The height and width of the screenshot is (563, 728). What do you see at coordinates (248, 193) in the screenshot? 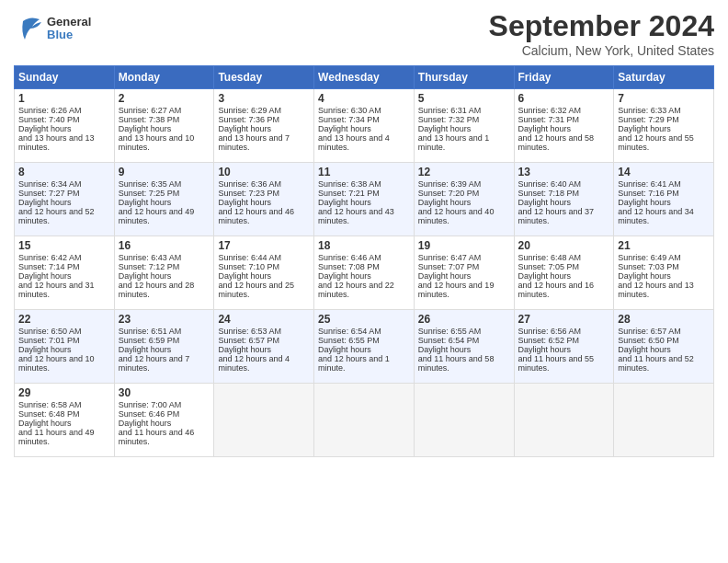
I see `sunset-label: Sunset: 7:23 PM` at bounding box center [248, 193].